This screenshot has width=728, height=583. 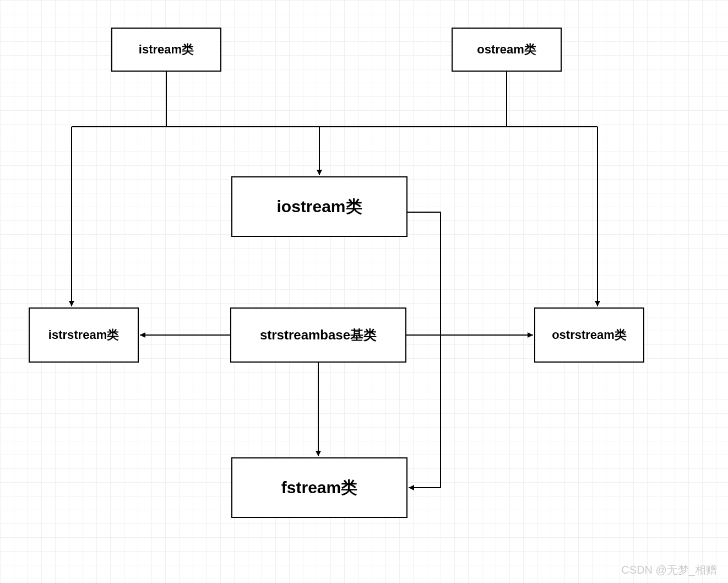 What do you see at coordinates (589, 335) in the screenshot?
I see `node-label: ostrstream类` at bounding box center [589, 335].